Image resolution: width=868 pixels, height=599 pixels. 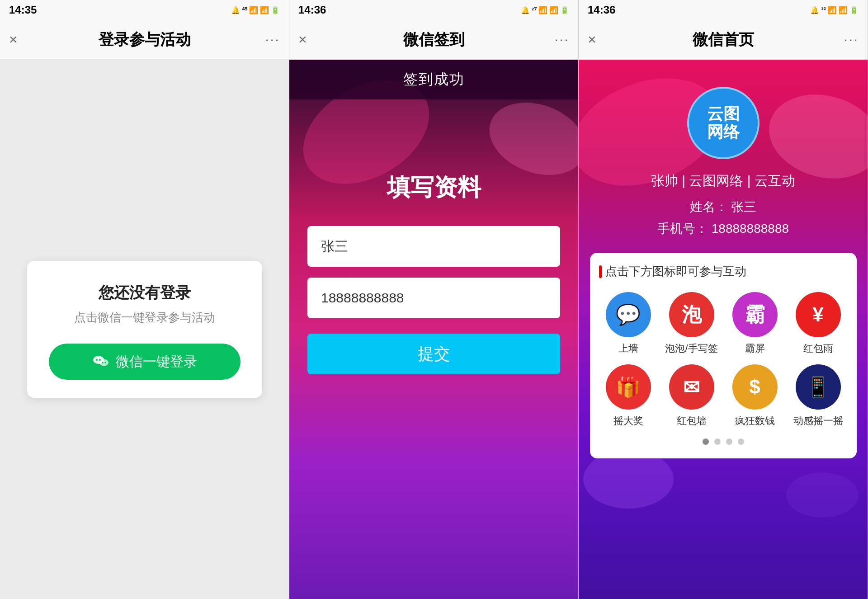 What do you see at coordinates (723, 40) in the screenshot?
I see `nav-bar-3: × 微信首页 ···` at bounding box center [723, 40].